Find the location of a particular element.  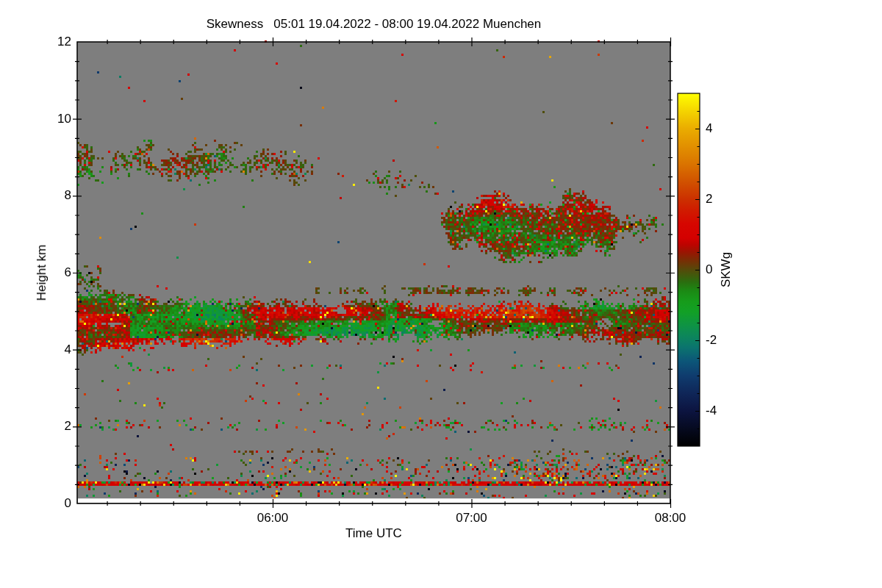

y-tick-label: 10 is located at coordinates (57, 119).